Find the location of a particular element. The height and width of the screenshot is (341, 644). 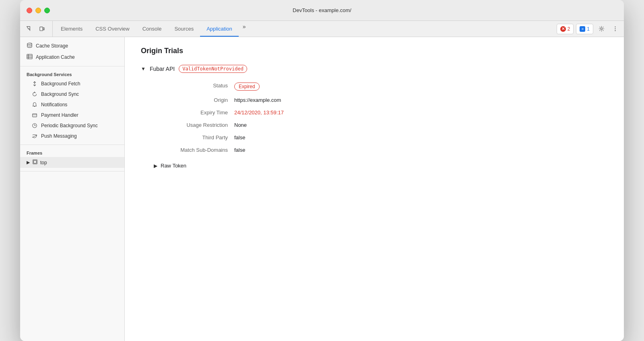

background-services-header: Background Services is located at coordinates (72, 74).